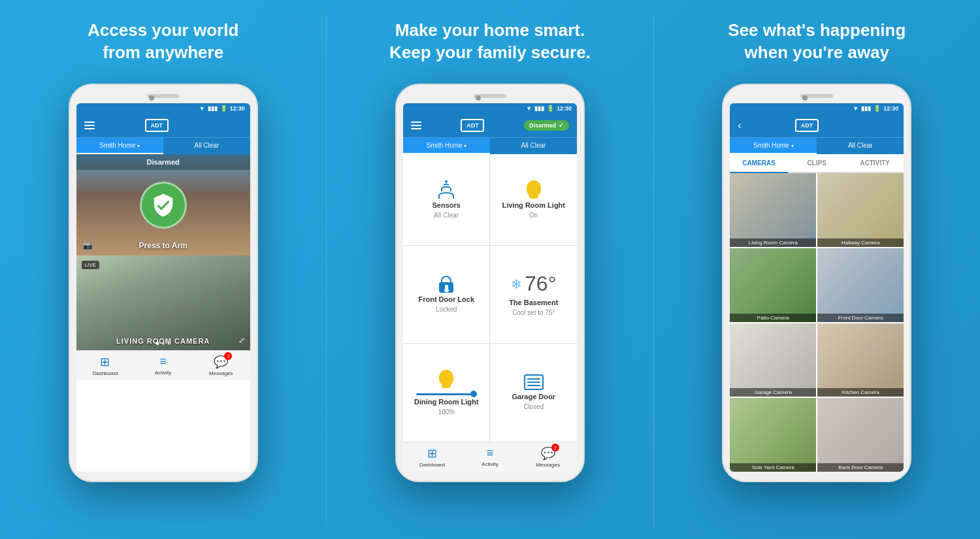 The width and height of the screenshot is (980, 539). Describe the element at coordinates (540, 284) in the screenshot. I see `temp-value: 76°` at that location.